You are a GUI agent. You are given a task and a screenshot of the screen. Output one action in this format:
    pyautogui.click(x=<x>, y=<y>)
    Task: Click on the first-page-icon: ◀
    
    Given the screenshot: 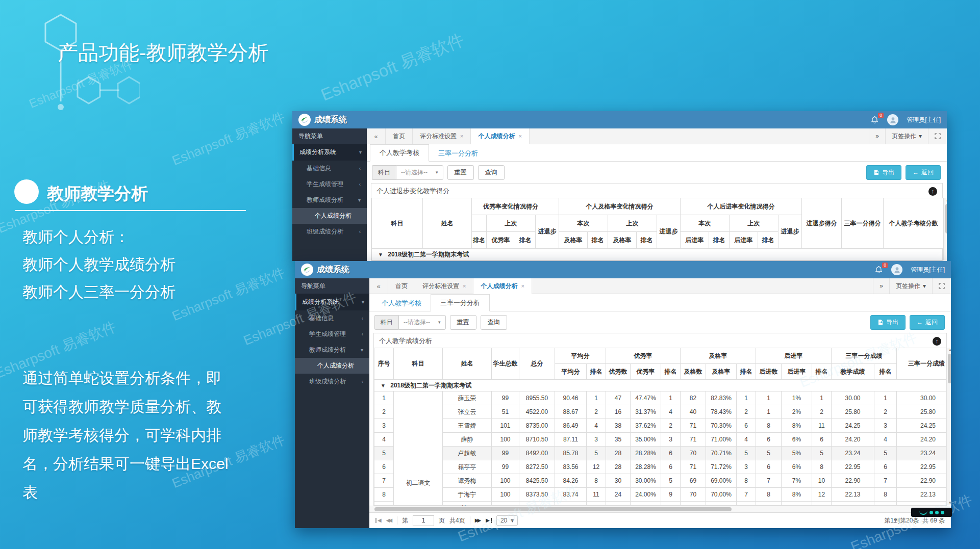 What is the action you would take?
    pyautogui.click(x=379, y=520)
    